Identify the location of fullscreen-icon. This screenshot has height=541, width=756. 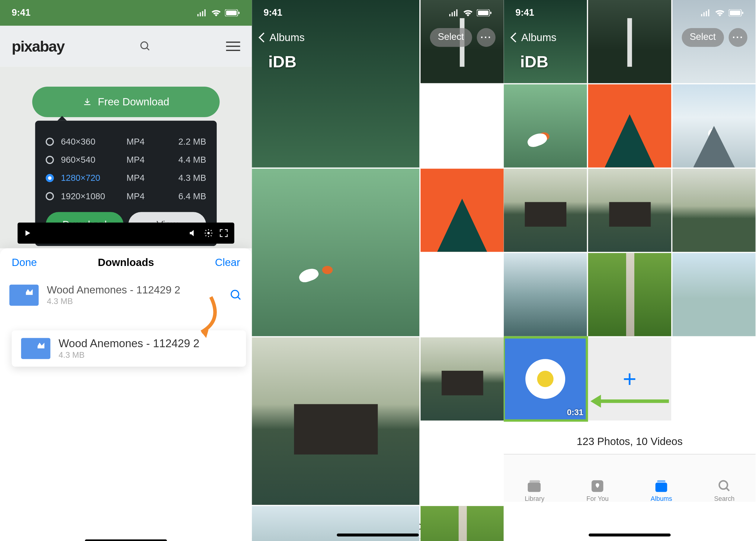
(224, 233).